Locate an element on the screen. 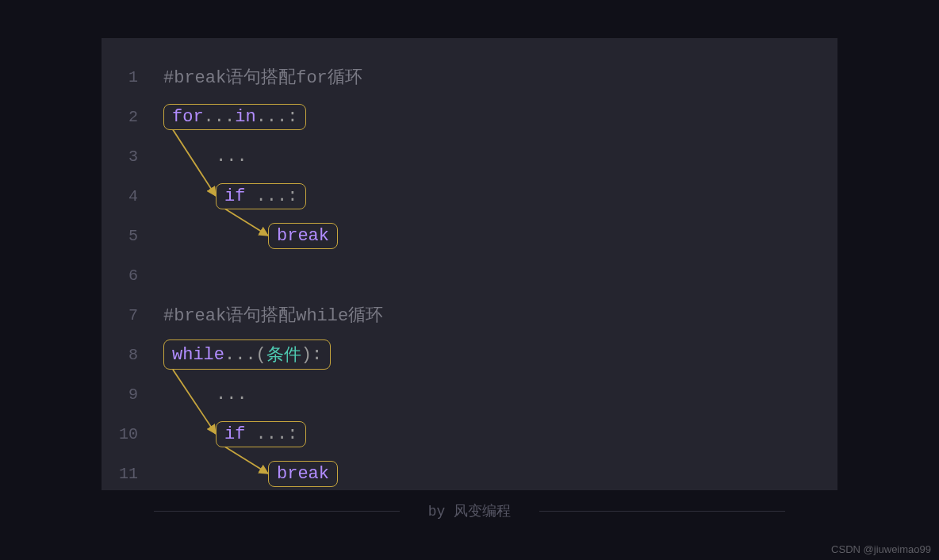  code-line: 1#break语句搭配for循环 is located at coordinates (470, 77).